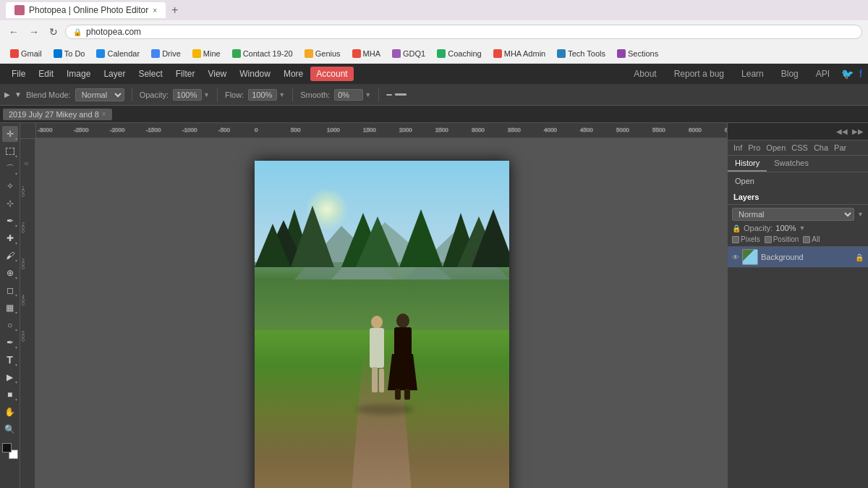 The image size is (868, 488). Describe the element at coordinates (434, 95) in the screenshot. I see `app-toolbar: ▶ ▼ Blend Mode: Normal Multiply Screen O…` at that location.